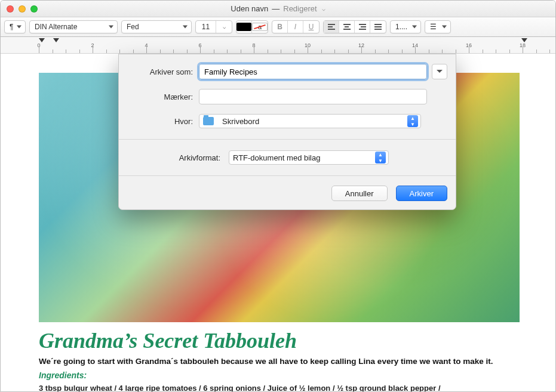 This screenshot has height=392, width=556. I want to click on format-label: Arkivformat:, so click(177, 158).